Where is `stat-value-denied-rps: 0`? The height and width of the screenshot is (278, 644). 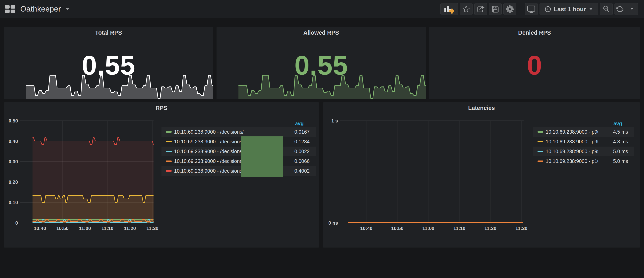
stat-value-denied-rps: 0 is located at coordinates (534, 65).